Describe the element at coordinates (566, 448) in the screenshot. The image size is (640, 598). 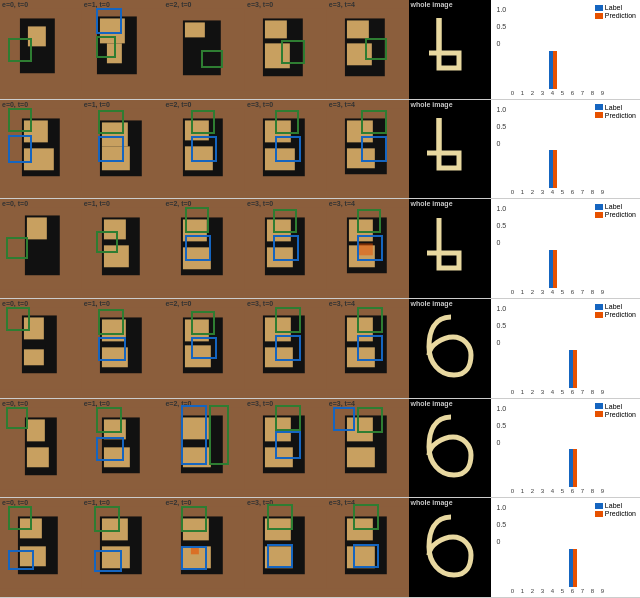
I see `chart-r4: Label Prediction 1.0 0.5 0 0123456789` at that location.